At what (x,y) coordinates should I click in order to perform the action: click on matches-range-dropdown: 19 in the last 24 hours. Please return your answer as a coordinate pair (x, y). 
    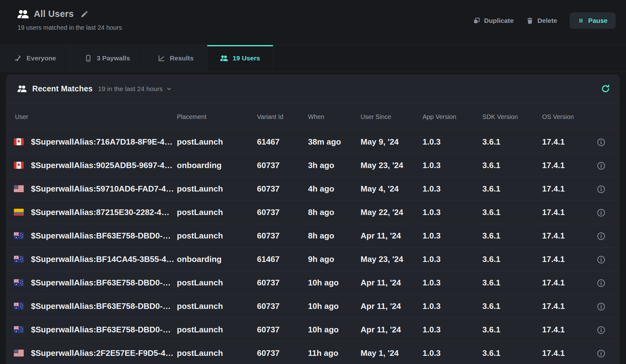
    Looking at the image, I should click on (135, 89).